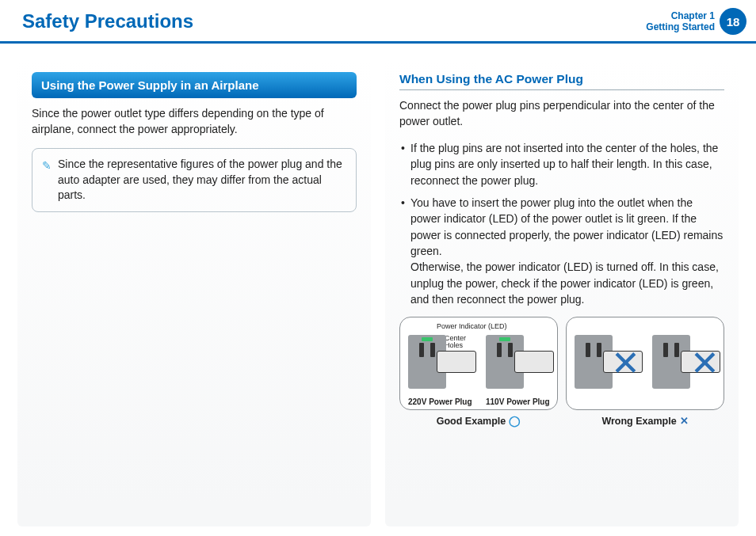 Image resolution: width=756 pixels, height=536 pixels. Describe the element at coordinates (680, 16) in the screenshot. I see `chapter-line1: Chapter 1` at that location.